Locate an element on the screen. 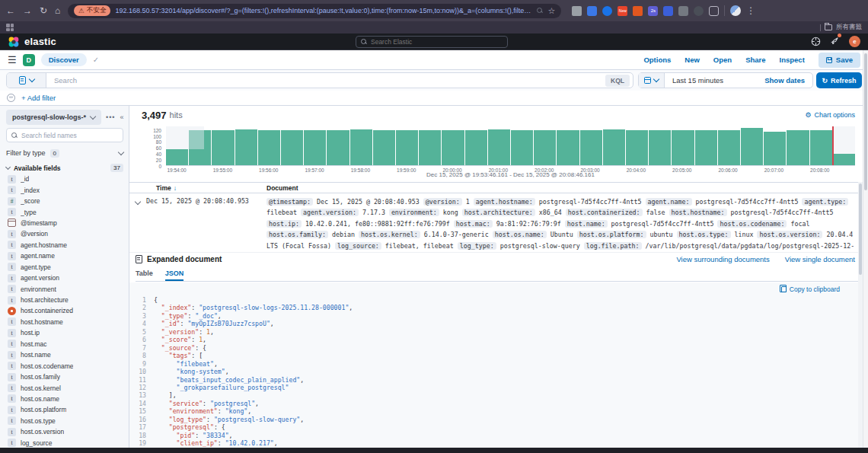  tab-json: JSON is located at coordinates (175, 276).